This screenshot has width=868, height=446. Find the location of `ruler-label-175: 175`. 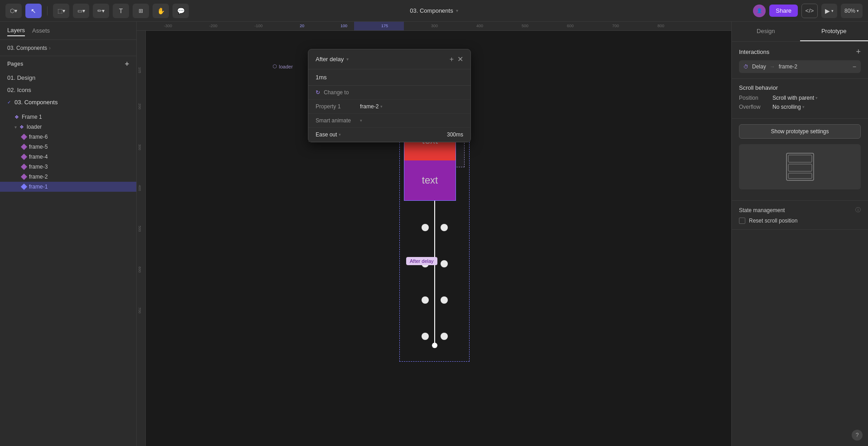

ruler-label-175: 175 is located at coordinates (385, 26).